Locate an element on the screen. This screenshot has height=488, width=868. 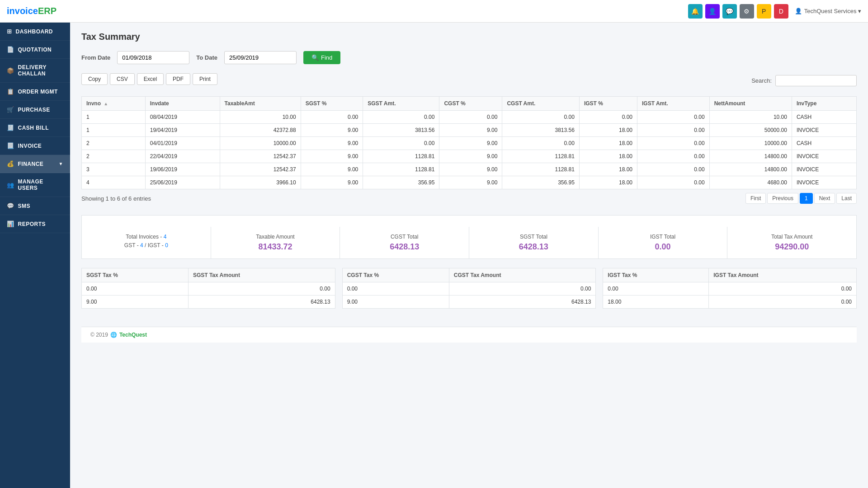
sidebar-item-dashboard: ⊞ DASHBOARD is located at coordinates (35, 32).